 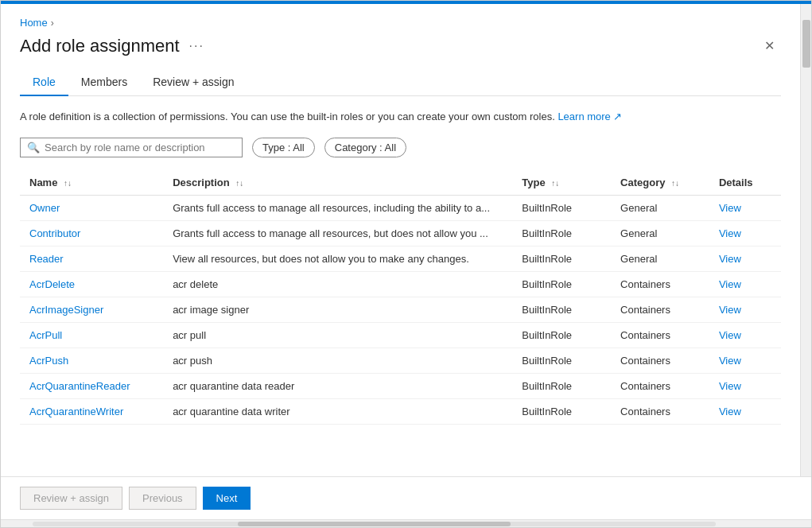 I want to click on col-header-description: Description ↑↓, so click(x=337, y=183).